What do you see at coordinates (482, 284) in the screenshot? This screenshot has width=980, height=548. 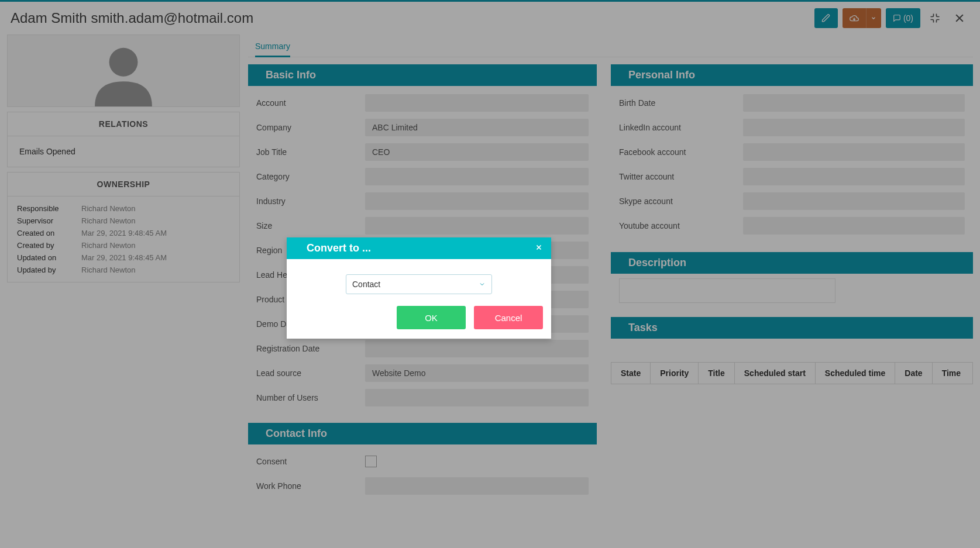 I see `chevron-down-icon` at bounding box center [482, 284].